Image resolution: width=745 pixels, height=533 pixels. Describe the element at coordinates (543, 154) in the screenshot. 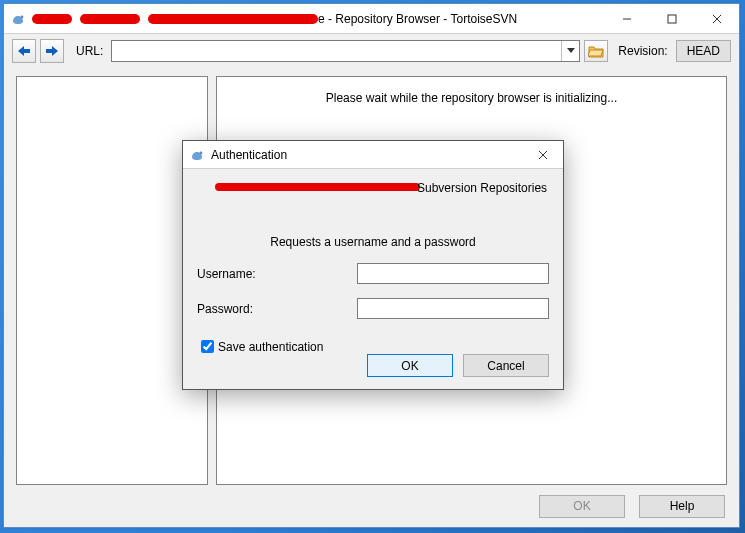

I see `dialog-close-button` at that location.